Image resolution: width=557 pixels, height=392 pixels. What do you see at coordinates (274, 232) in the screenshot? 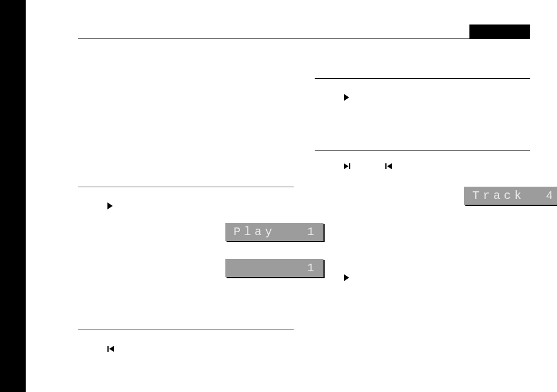
I see `lcd-play-1: Play 1` at bounding box center [274, 232].